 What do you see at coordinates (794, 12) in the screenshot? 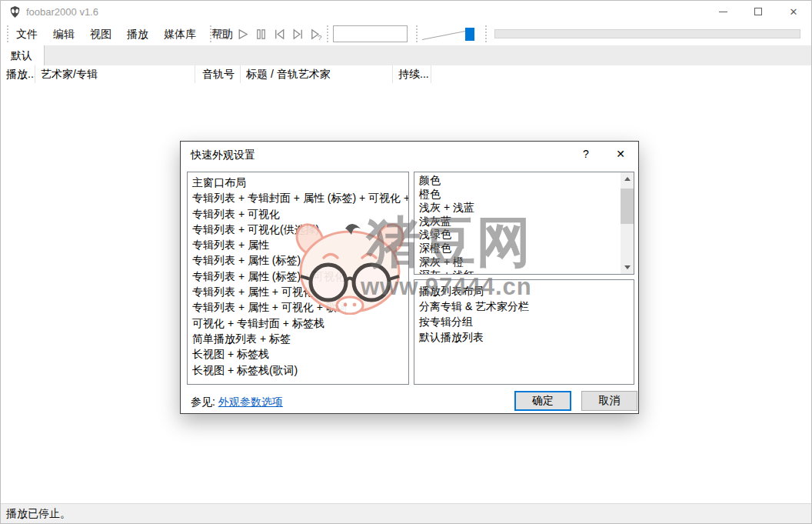
I see `close-icon: ✕` at bounding box center [794, 12].